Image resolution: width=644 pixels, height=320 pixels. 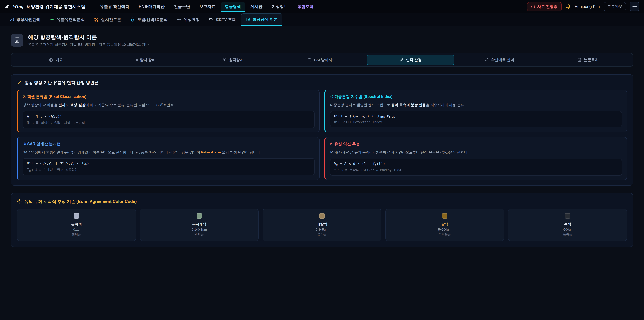 I want to click on subtab-oil-area-analysis: 유출유면적분석, so click(x=68, y=20).